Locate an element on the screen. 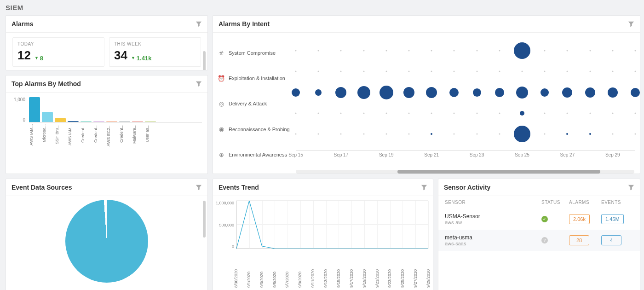 The image size is (644, 290). sensor-table: SENSOR STATUS ALARMS EVENTS USMA-Sensora… is located at coordinates (539, 224).